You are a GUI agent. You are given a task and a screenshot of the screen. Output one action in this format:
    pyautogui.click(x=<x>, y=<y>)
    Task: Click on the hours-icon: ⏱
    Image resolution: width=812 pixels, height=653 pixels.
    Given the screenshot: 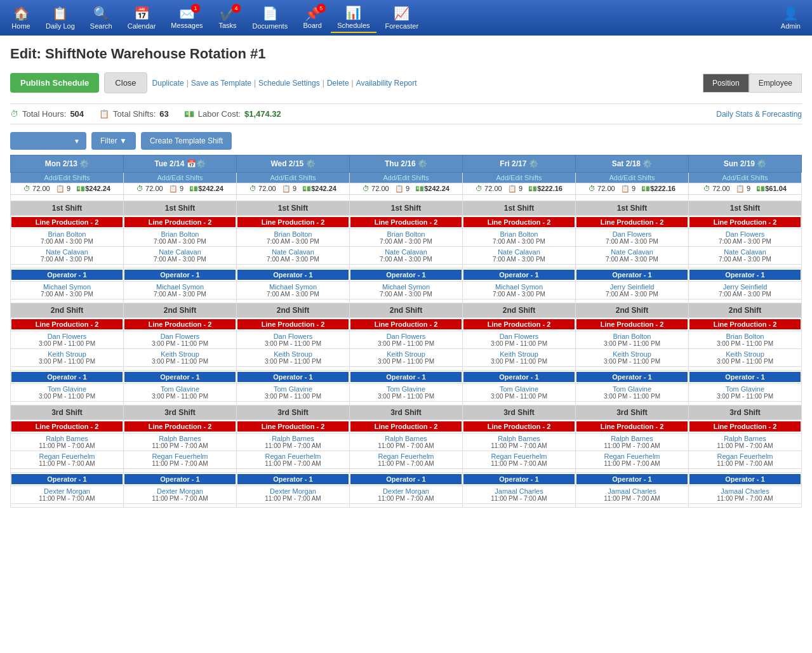 What is the action you would take?
    pyautogui.click(x=14, y=114)
    